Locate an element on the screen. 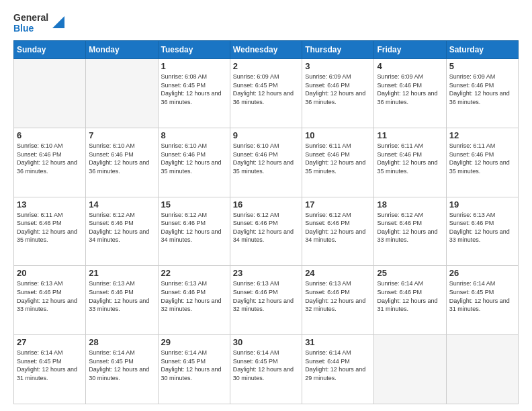 This screenshot has height=411, width=532. day-number: 21 is located at coordinates (122, 273).